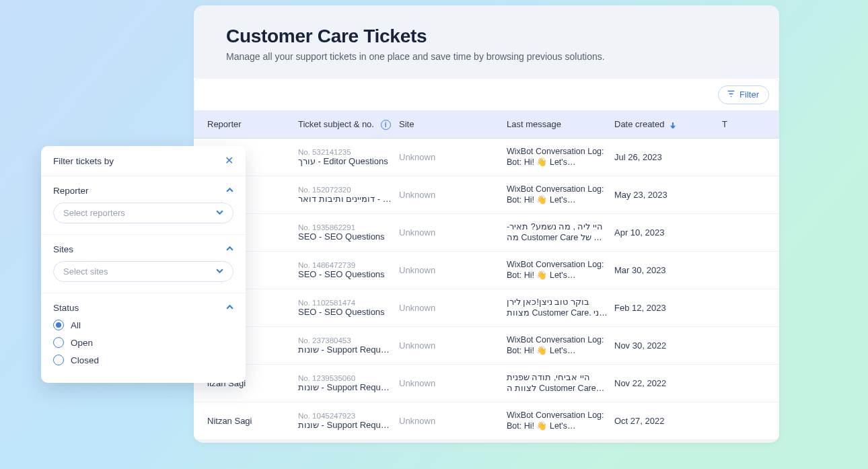  What do you see at coordinates (486, 124) in the screenshot?
I see `table-header: Reporter Ticket subject & no. i Site Las…` at bounding box center [486, 124].